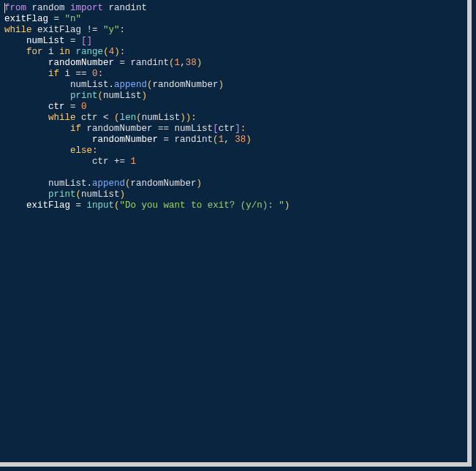  I want to click on code-line-10: ctr = 0, so click(45, 107).